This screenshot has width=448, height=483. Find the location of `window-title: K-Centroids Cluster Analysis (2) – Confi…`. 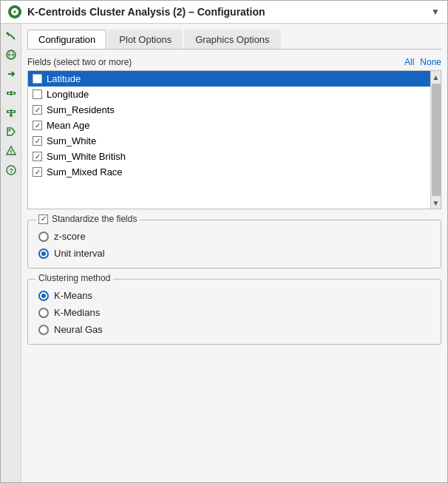

window-title: K-Centroids Cluster Analysis (2) – Confi… is located at coordinates (146, 12).